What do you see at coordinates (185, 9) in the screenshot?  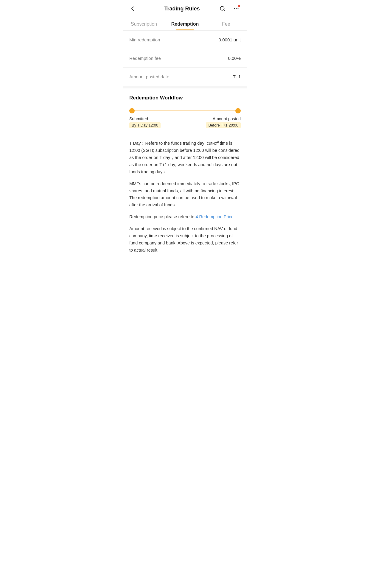 I see `header: Trading Rules` at bounding box center [185, 9].